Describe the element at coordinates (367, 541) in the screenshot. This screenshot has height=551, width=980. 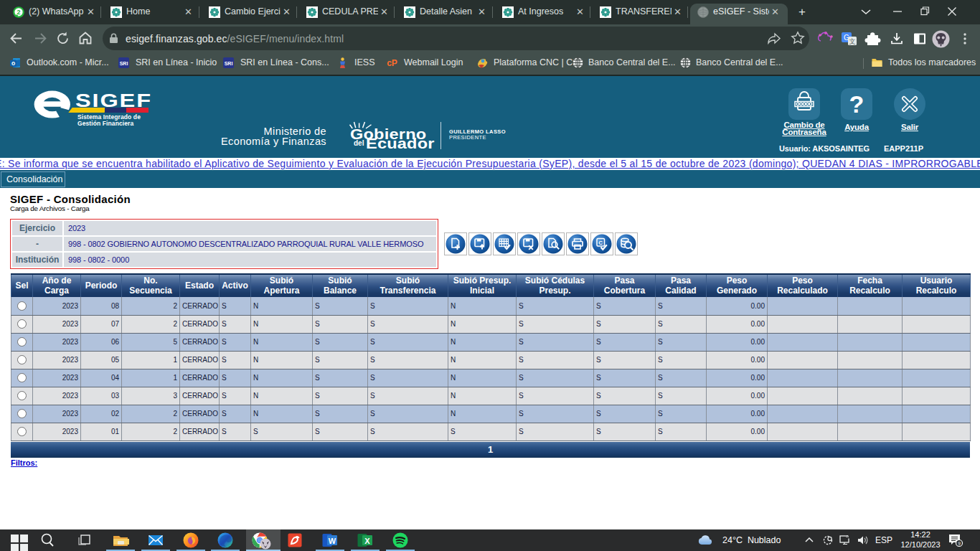
I see `svg-text: X` at that location.